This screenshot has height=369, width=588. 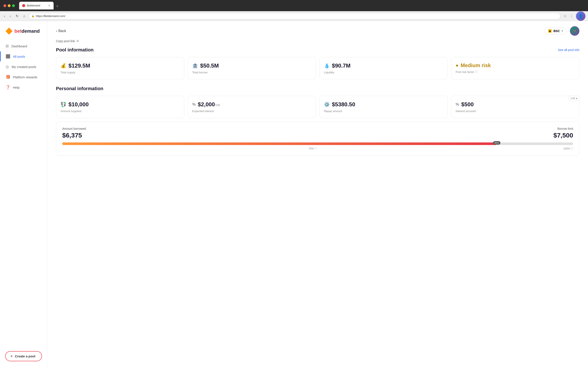 What do you see at coordinates (318, 66) in the screenshot?
I see `pool-information-section: Pool information See all pool info 💰 $12…` at bounding box center [318, 66].